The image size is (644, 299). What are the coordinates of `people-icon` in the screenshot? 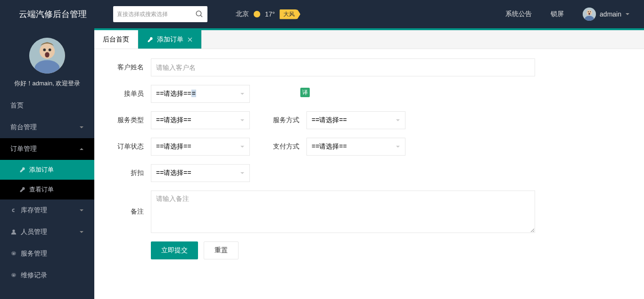 It's located at (14, 232).